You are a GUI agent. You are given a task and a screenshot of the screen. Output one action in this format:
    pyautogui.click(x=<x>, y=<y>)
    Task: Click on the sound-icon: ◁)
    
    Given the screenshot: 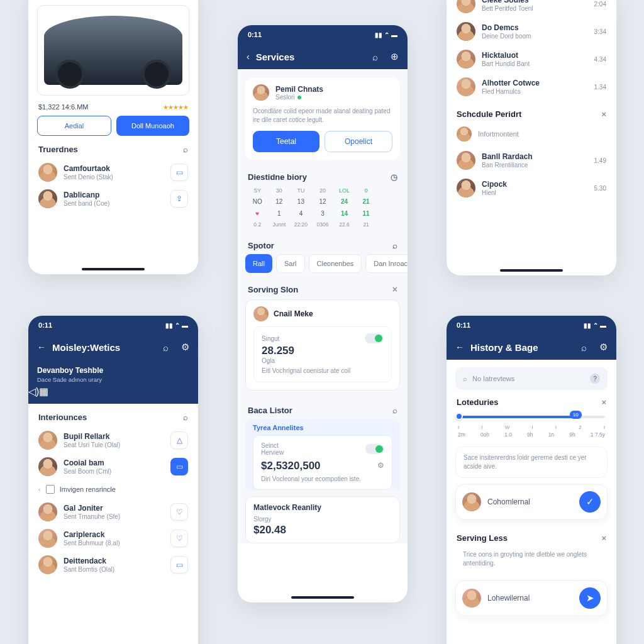 What is the action you would take?
    pyautogui.click(x=34, y=391)
    